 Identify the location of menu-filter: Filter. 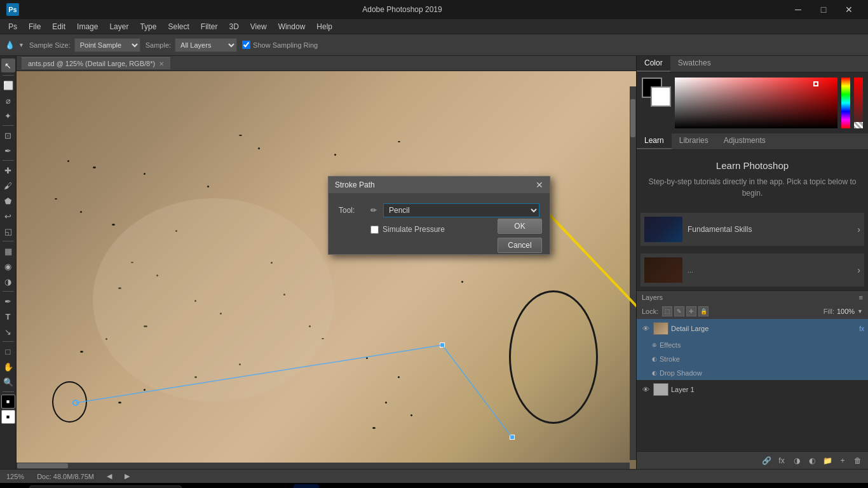
(210, 27).